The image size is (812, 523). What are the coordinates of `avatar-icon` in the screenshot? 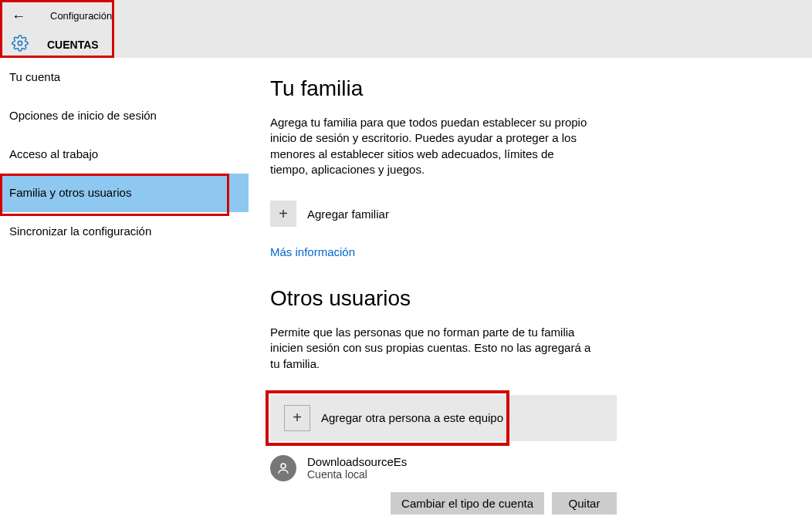 It's located at (283, 468).